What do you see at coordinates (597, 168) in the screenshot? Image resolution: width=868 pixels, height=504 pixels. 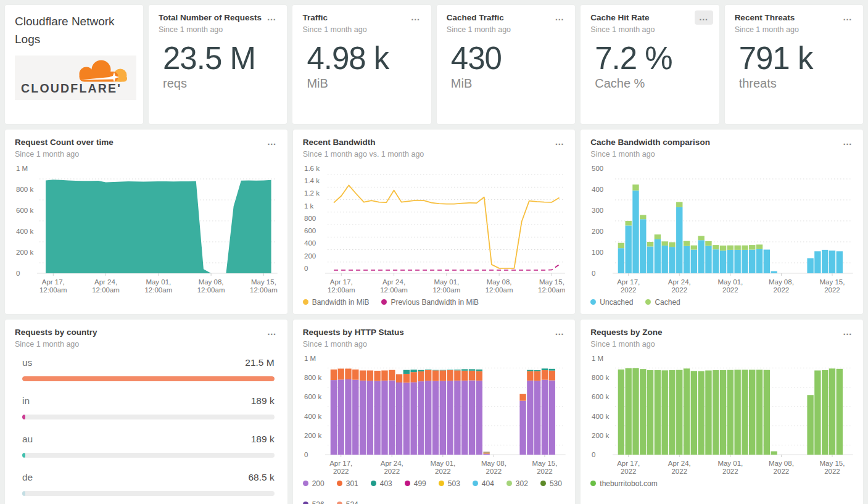 I see `y-axis-tick-label: 500` at bounding box center [597, 168].